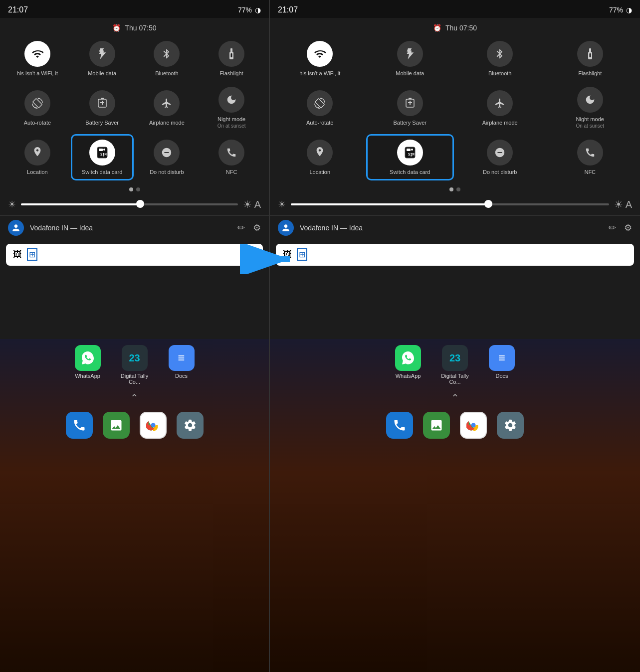 The height and width of the screenshot is (672, 640). I want to click on right-chevron-up: ⌃, so click(455, 398).